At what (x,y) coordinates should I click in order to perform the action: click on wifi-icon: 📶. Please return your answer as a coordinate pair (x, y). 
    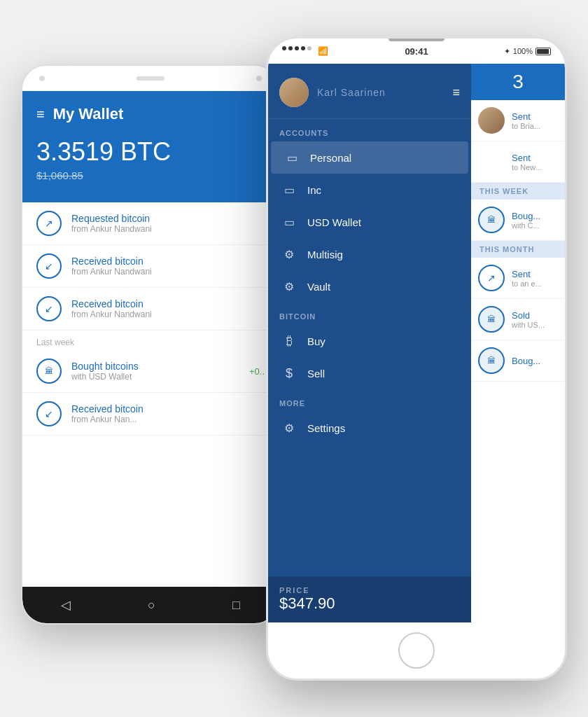
    Looking at the image, I should click on (323, 51).